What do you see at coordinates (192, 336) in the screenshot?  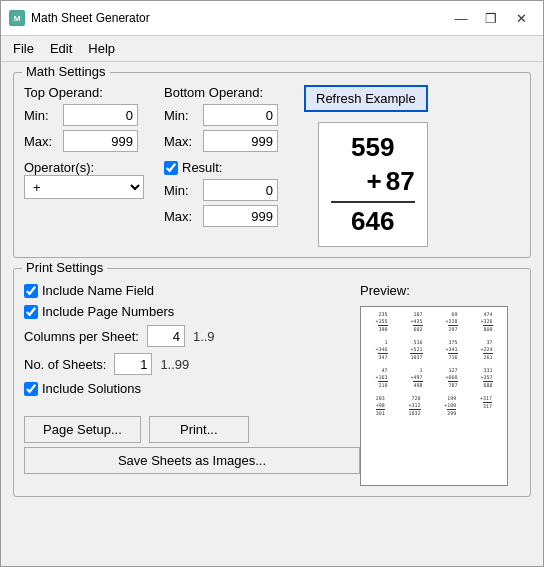 I see `columns-row: Columns per Sheet: 1..9` at bounding box center [192, 336].